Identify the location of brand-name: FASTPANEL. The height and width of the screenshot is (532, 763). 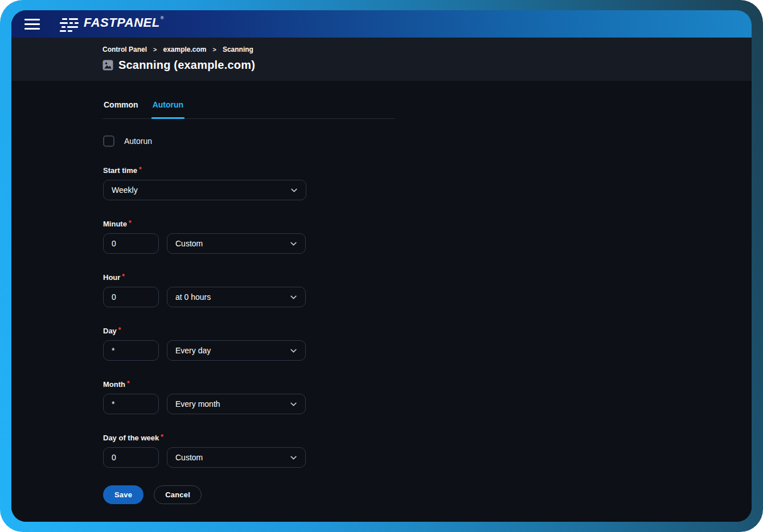
(122, 23).